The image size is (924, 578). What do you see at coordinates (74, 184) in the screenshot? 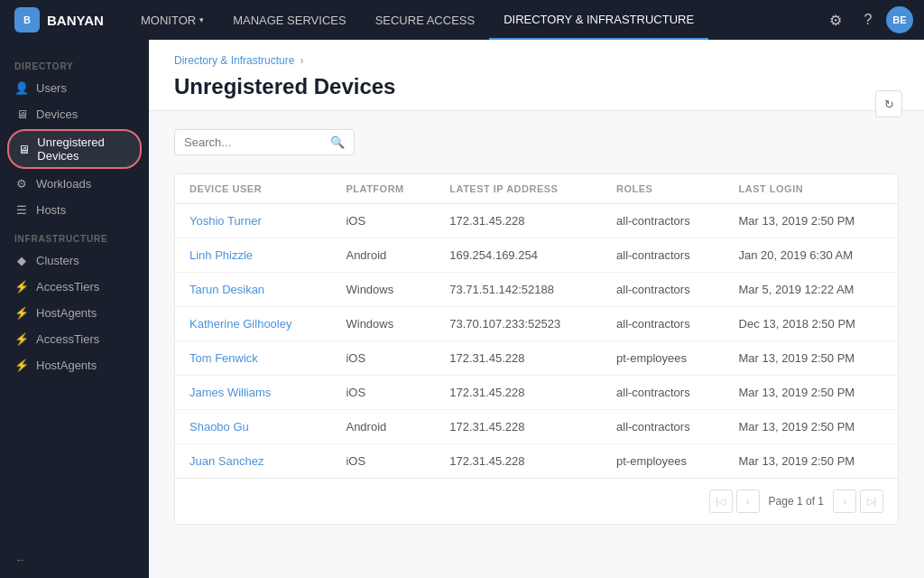
I see `sidebar-item-workloads: ⚙ Workloads` at bounding box center [74, 184].